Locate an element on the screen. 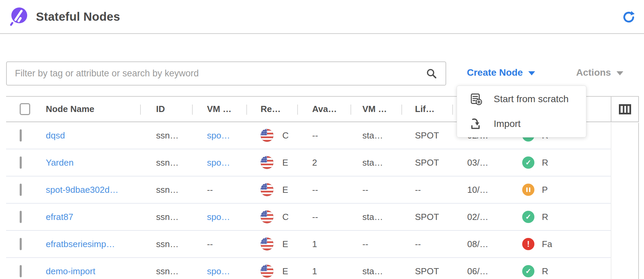 This screenshot has width=644, height=279. columns-icon is located at coordinates (625, 109).